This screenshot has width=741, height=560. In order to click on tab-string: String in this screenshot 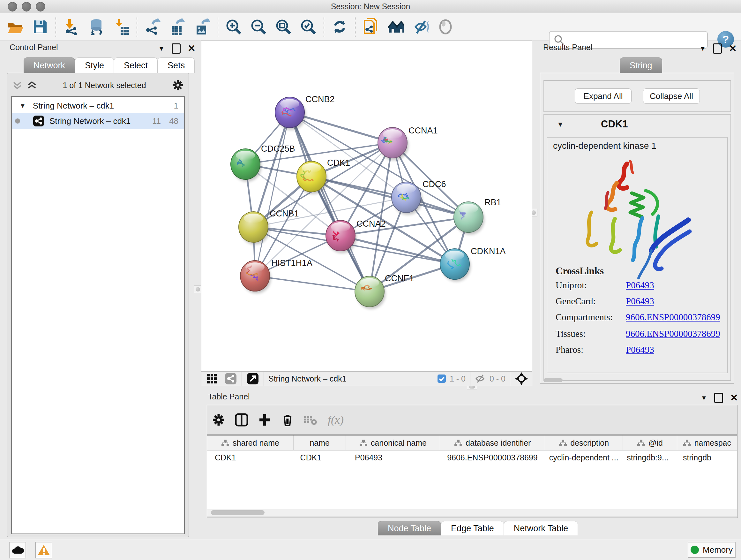, I will do `click(641, 65)`.